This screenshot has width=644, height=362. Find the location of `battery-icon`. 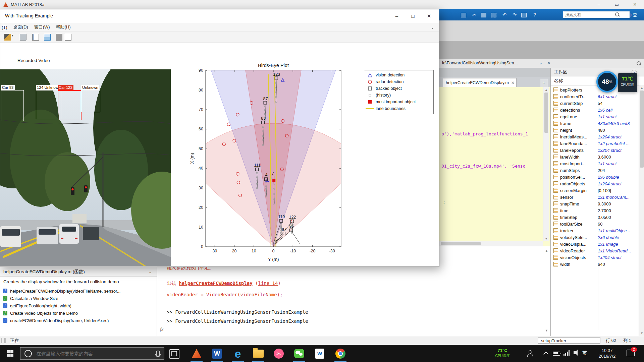

battery-icon is located at coordinates (556, 354).